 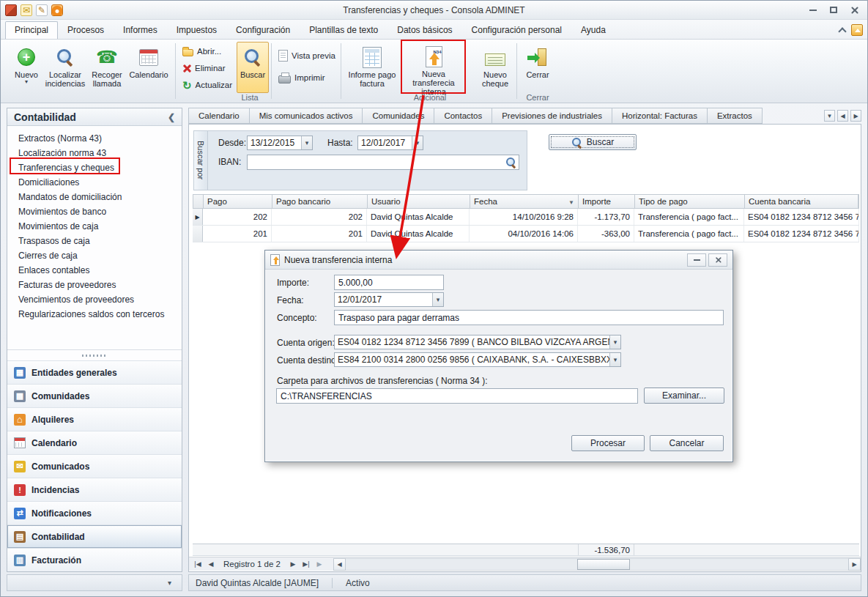 I want to click on mail-icon: ✉, so click(x=26, y=10).